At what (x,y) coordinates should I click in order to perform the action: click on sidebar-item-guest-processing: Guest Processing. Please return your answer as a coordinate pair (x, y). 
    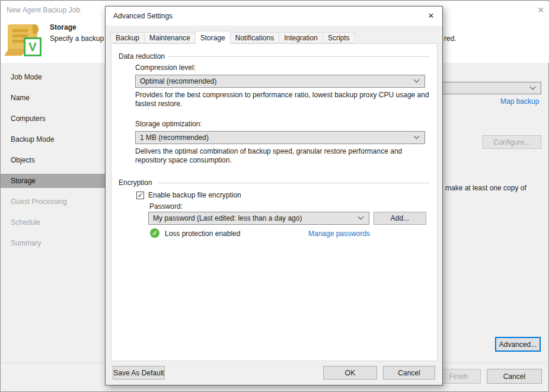
    Looking at the image, I should click on (53, 202).